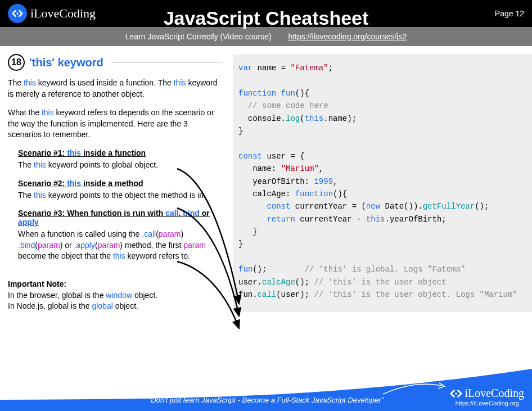 The width and height of the screenshot is (532, 411). I want to click on header-top: iLoveCoding JavaScript Cheatsheet Page 1…, so click(266, 13).